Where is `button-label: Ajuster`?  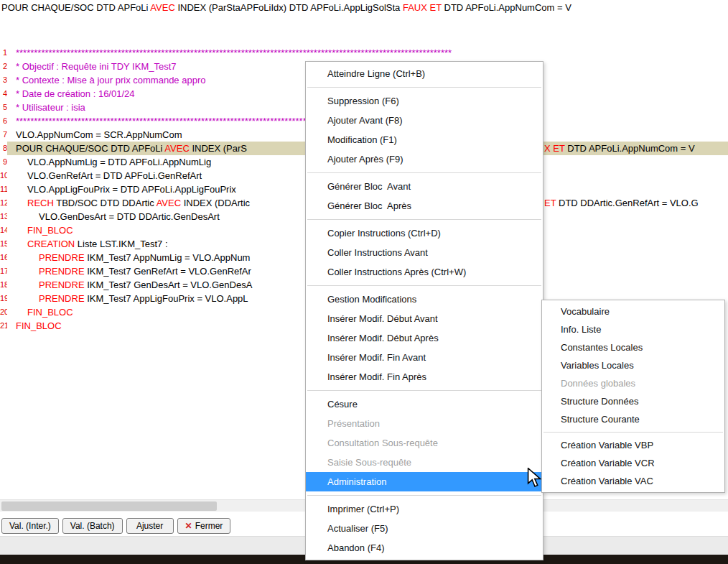 button-label: Ajuster is located at coordinates (149, 526).